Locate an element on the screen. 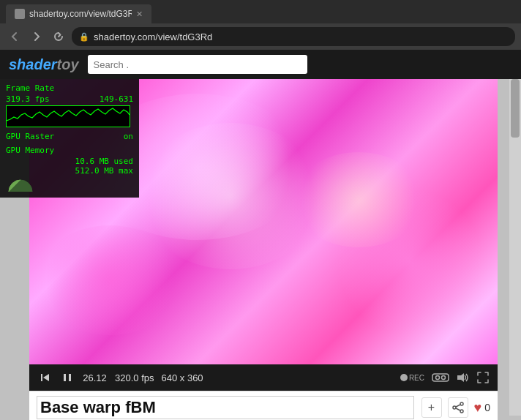  browser-tab: shadertoy.com/view/tdG3Rd ✕ is located at coordinates (79, 14).